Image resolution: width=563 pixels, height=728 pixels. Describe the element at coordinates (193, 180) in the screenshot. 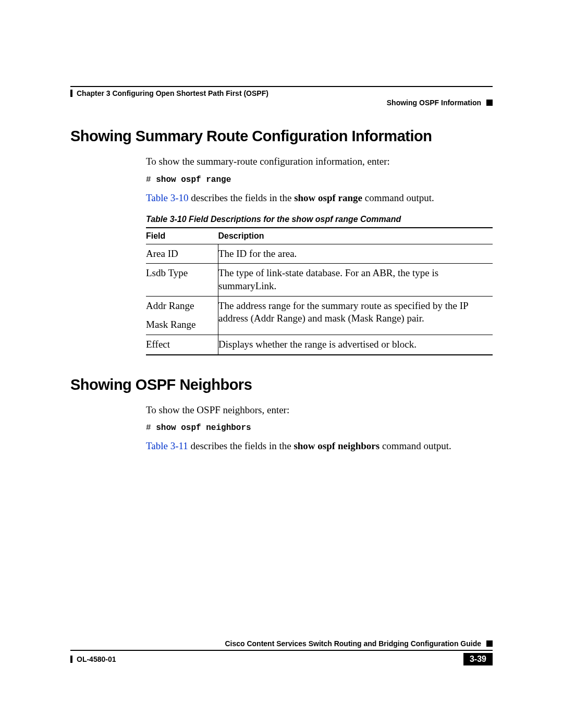

I see `cmd1: show ospf range` at that location.